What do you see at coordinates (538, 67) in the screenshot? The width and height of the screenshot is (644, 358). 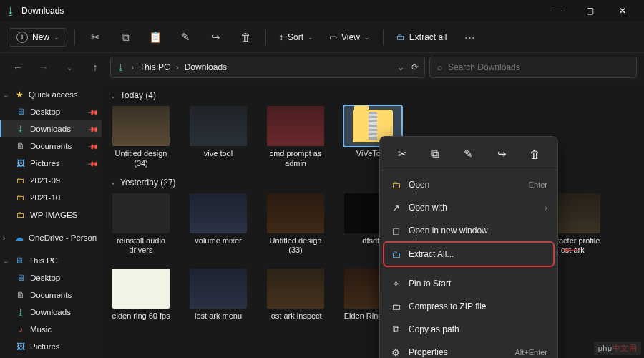 I see `search-input` at bounding box center [538, 67].